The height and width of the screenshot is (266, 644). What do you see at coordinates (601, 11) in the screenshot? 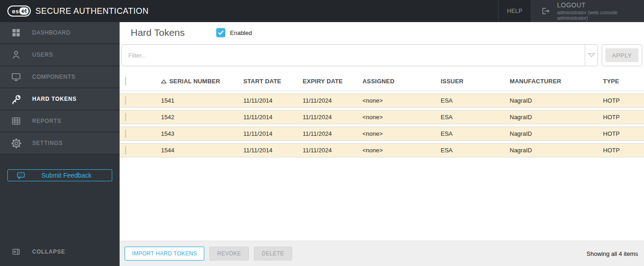
I see `logout-texts: LOGOUT administrator (web console admini…` at bounding box center [601, 11].